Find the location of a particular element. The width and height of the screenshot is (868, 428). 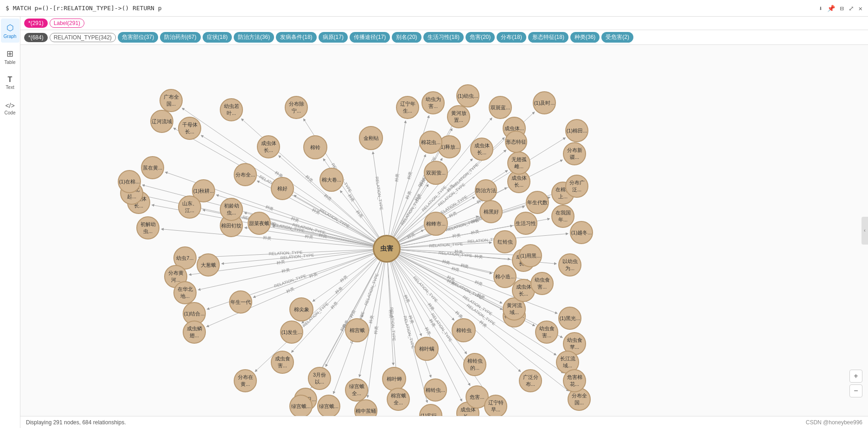

graph-node-n60: 幼虫食害... is located at coordinates (542, 283).